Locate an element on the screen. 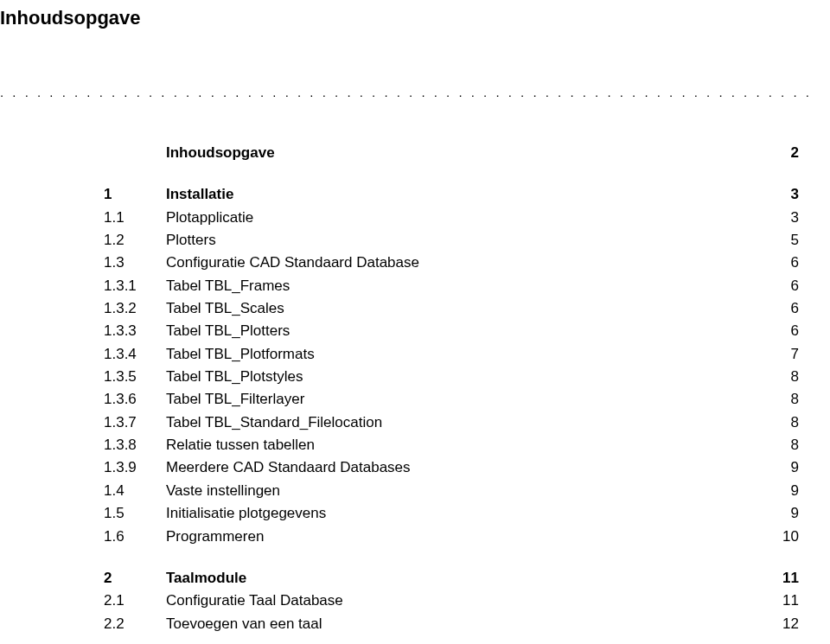  toc-item-num: 2.2 is located at coordinates (135, 624).